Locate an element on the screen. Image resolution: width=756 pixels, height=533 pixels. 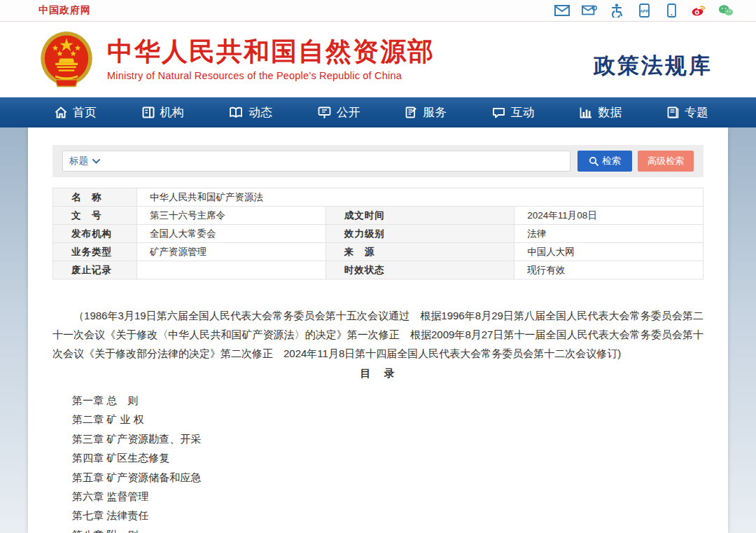
info-label: 业务类型 is located at coordinates (95, 252).